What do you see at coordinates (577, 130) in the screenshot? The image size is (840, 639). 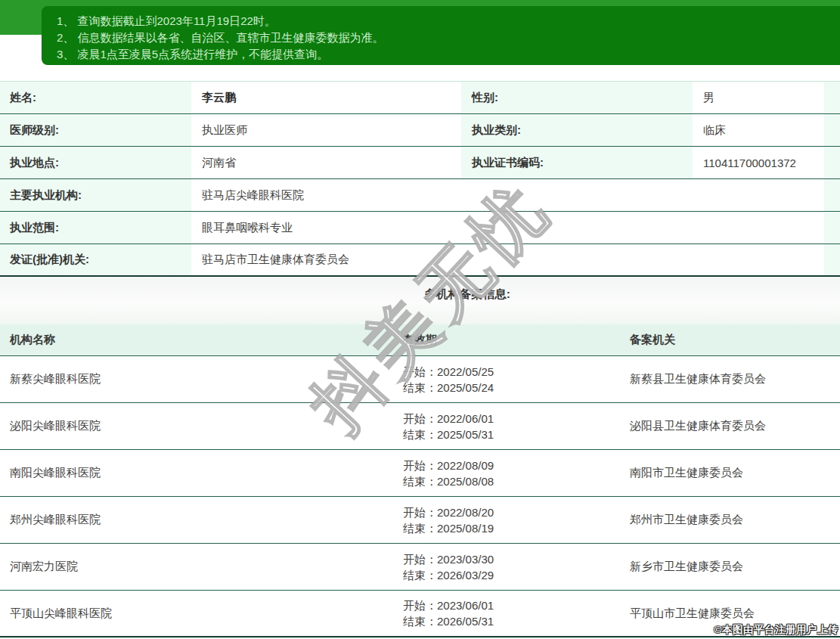 I see `category-label: 执业类别:` at bounding box center [577, 130].